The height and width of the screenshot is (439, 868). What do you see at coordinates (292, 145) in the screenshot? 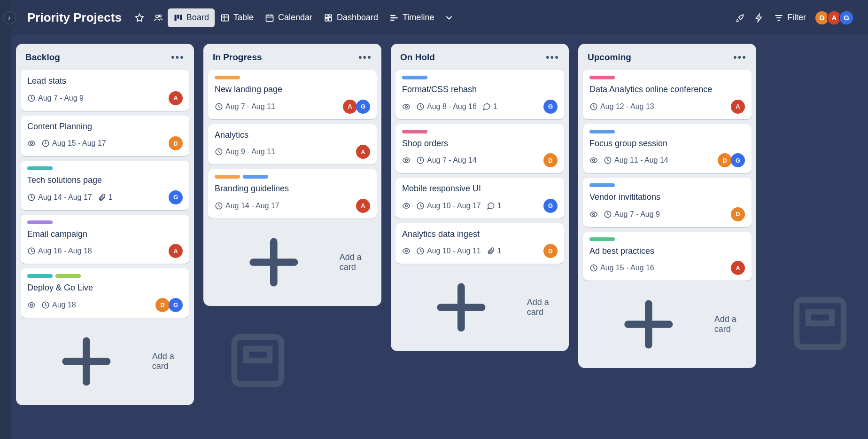
I see `card: AnalyticsAug 9 - Aug 11A` at bounding box center [292, 145].